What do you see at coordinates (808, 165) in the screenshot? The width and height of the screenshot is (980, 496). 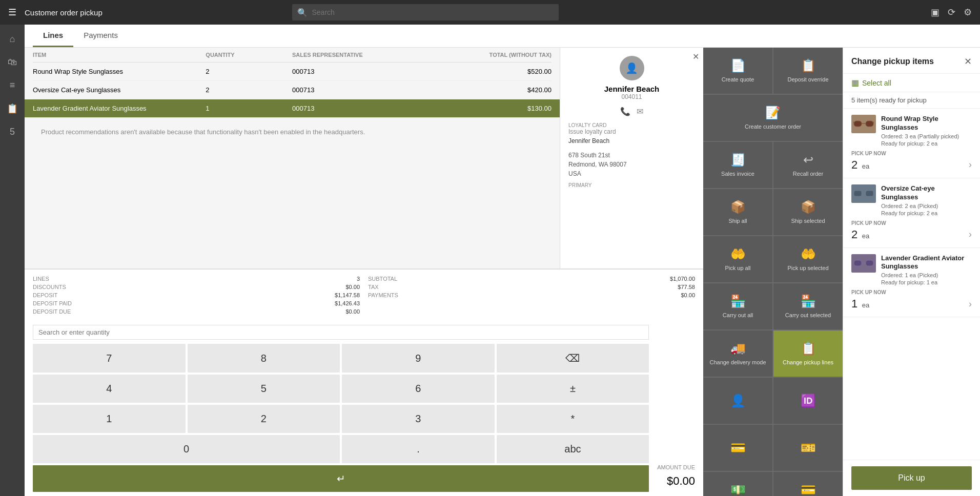 I see `tile-recall-order: ↩ Recall order` at bounding box center [808, 165].